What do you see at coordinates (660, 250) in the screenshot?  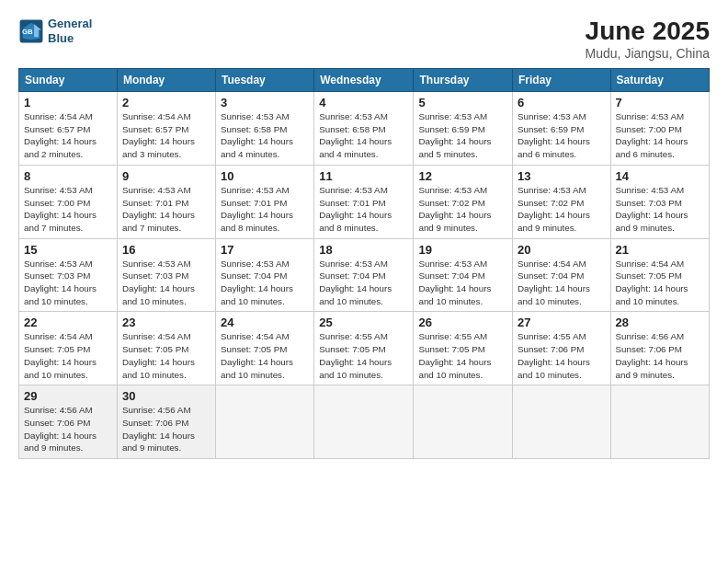 I see `day-number: 21` at bounding box center [660, 250].